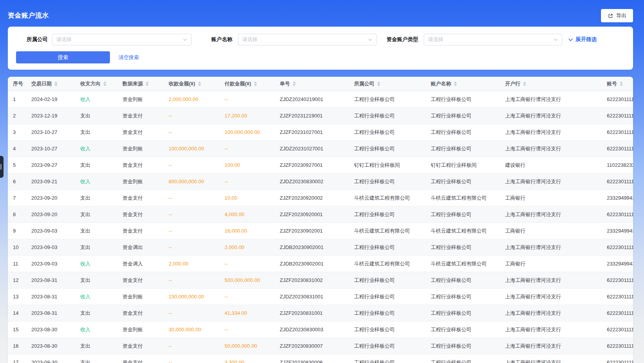 This screenshot has height=363, width=644. What do you see at coordinates (320, 280) in the screenshot?
I see `table-row: 122023-08-31支出资金支付--500,000,000.00ZJZF20…` at bounding box center [320, 280].